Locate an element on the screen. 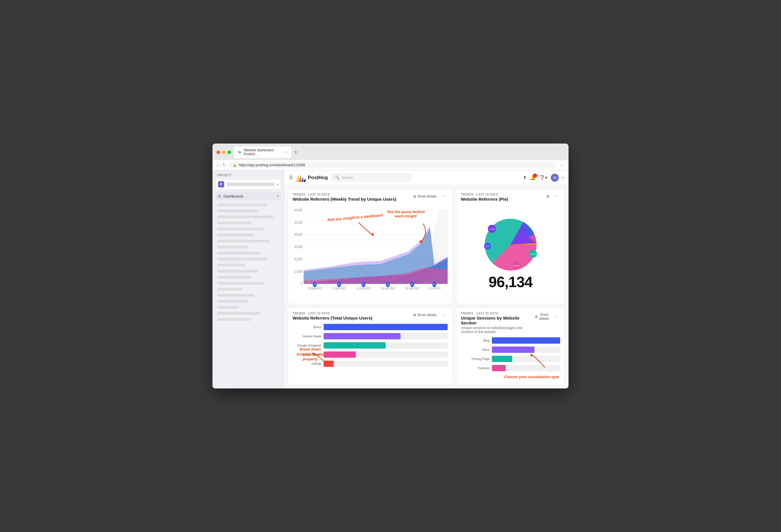 The image size is (781, 532). notifications-button: 🔔 1 is located at coordinates (533, 177).